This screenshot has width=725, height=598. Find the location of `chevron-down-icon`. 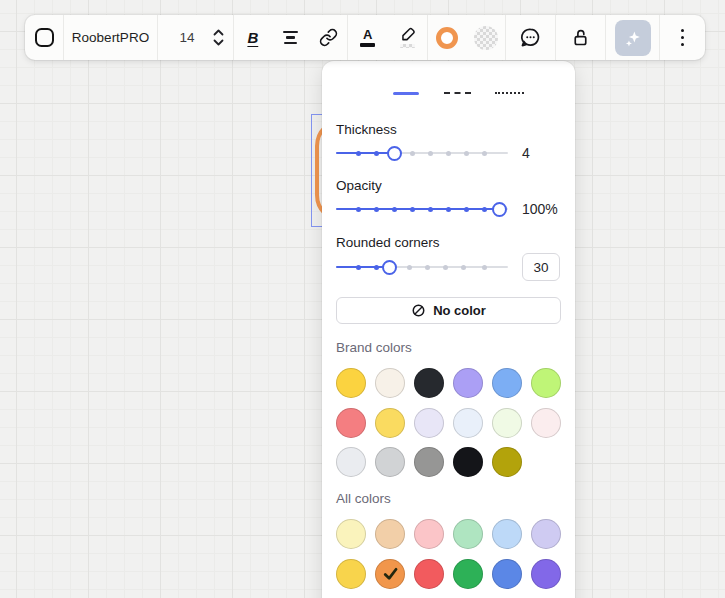

chevron-down-icon is located at coordinates (218, 42).